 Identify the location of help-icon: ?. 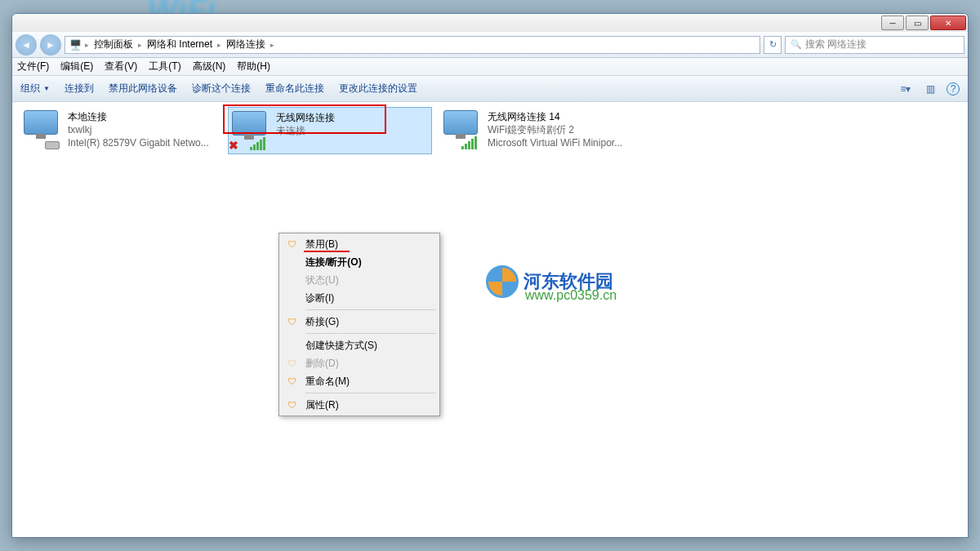
(953, 89).